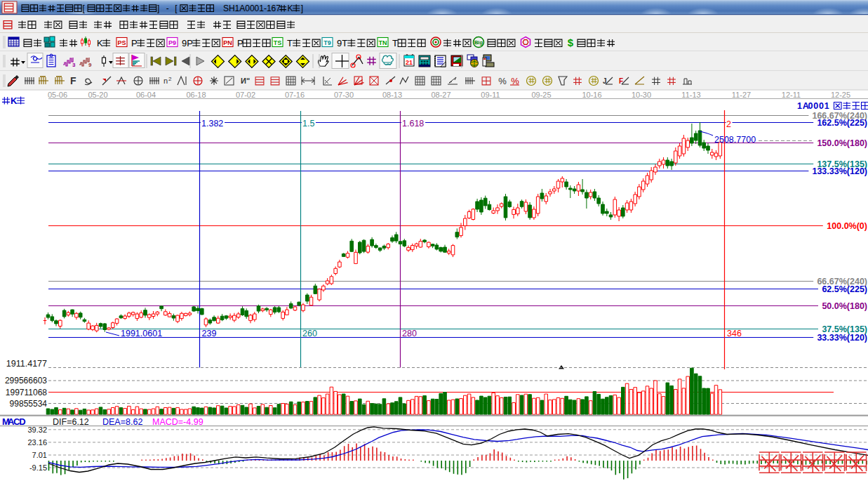  What do you see at coordinates (90, 65) in the screenshot?
I see `svg-text: 9` at bounding box center [90, 65].